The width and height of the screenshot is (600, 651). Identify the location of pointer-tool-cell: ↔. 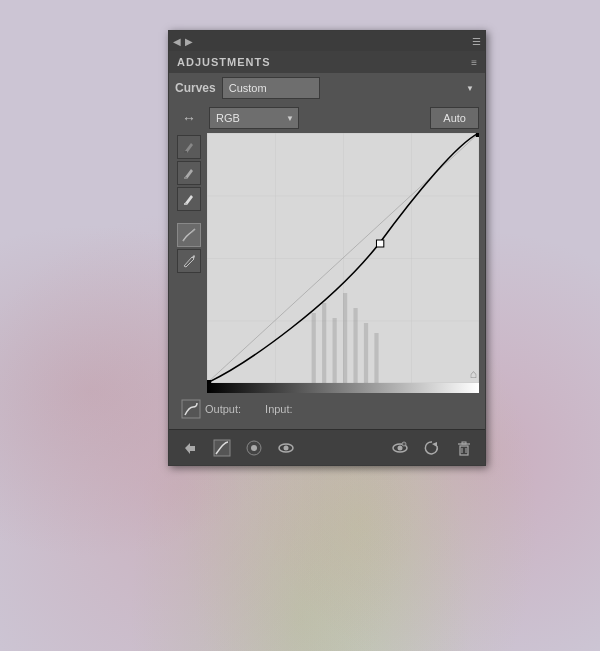
(189, 118).